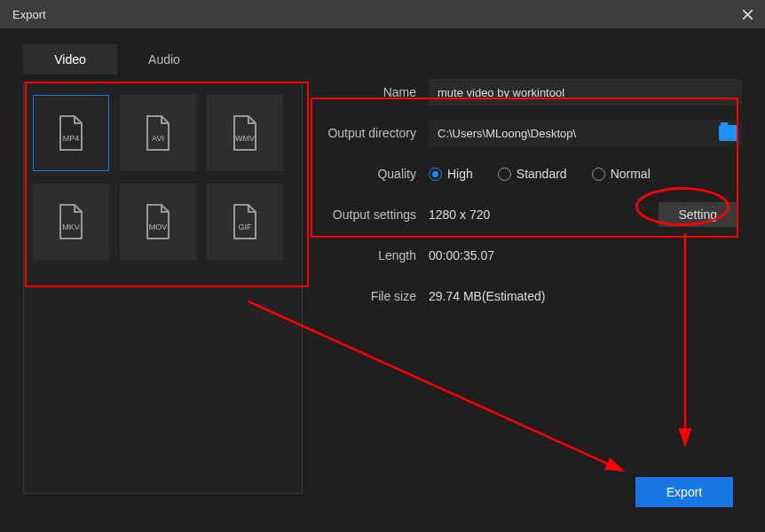 The image size is (765, 532). I want to click on file-icon: AVI, so click(158, 133).